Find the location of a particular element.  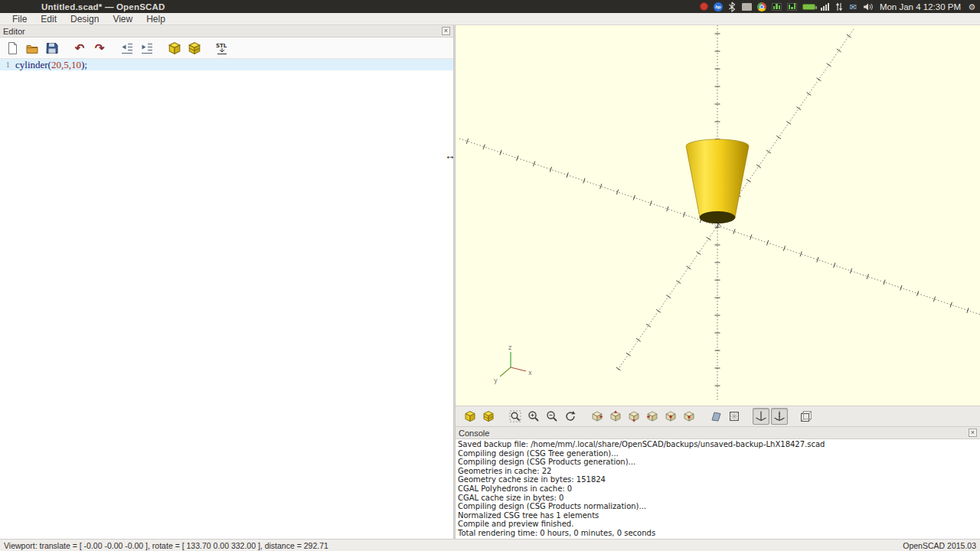

unindent-icon is located at coordinates (127, 48).